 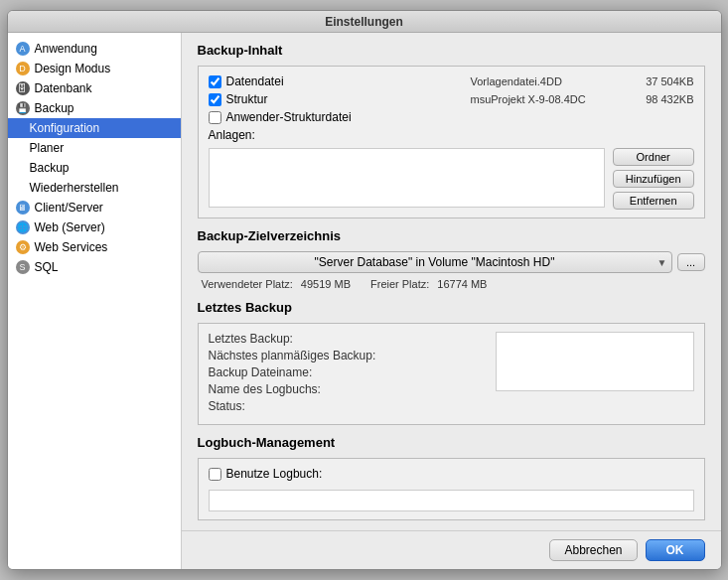 I want to click on datendatei-size: 37 504KB, so click(x=659, y=81).